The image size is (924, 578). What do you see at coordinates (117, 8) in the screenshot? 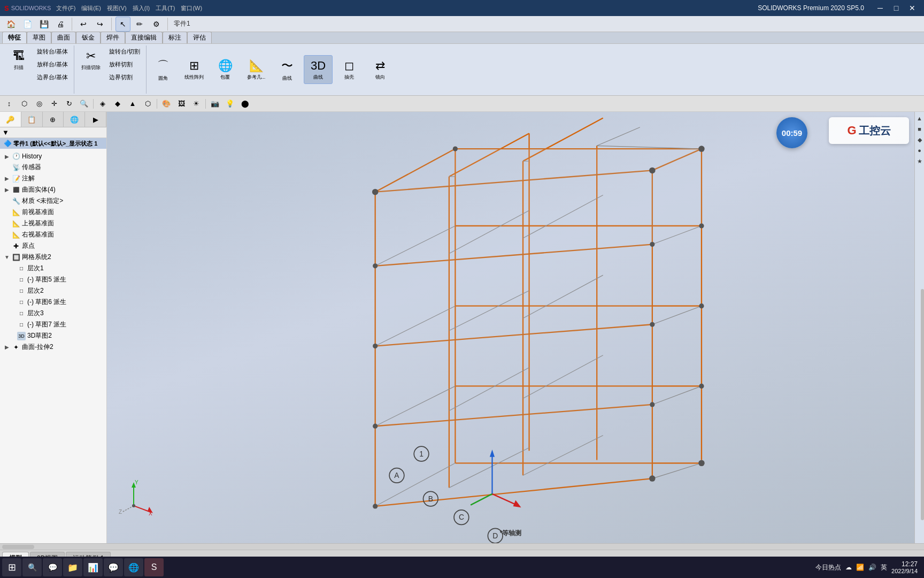
I see `menu-view: 视图(V)` at bounding box center [117, 8].